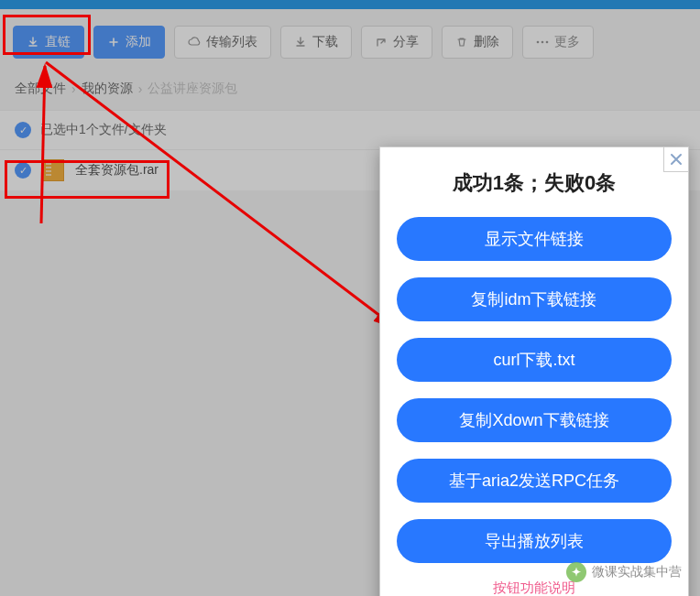  I want to click on close-icon, so click(676, 159).